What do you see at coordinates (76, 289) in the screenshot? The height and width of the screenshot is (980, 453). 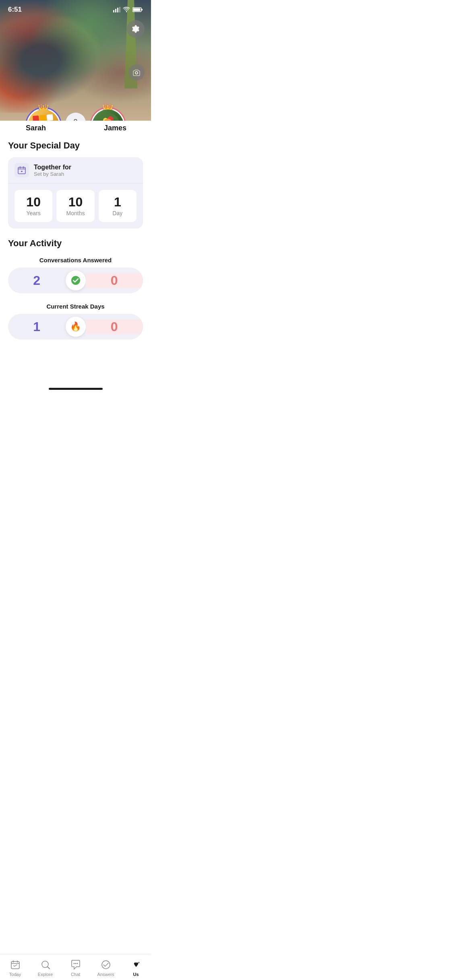 I see `activity-section: Your Activity Conversations Answered 2 0` at bounding box center [76, 289].